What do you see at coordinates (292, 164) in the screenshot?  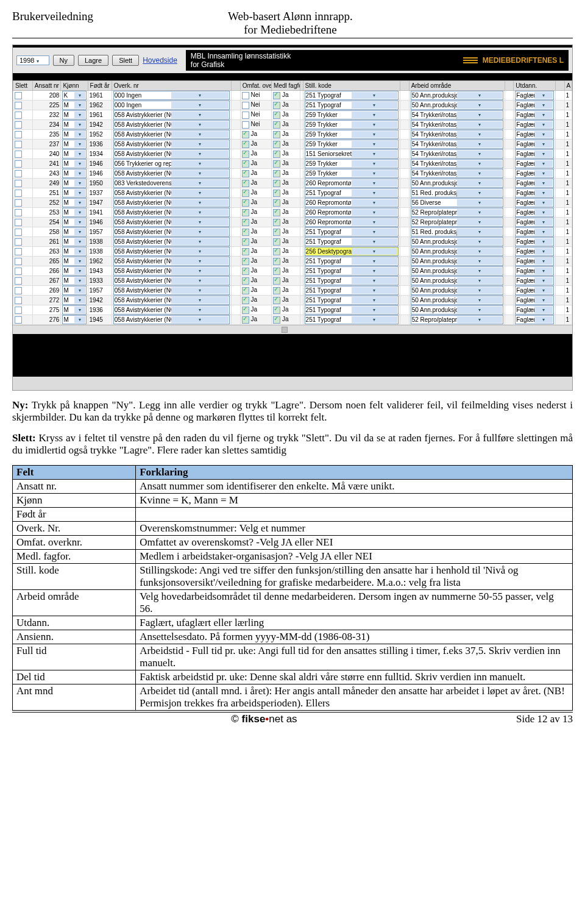 I see `table-row: 241M▾1946056 Trykkerier og reprobedrifte…` at bounding box center [292, 164].